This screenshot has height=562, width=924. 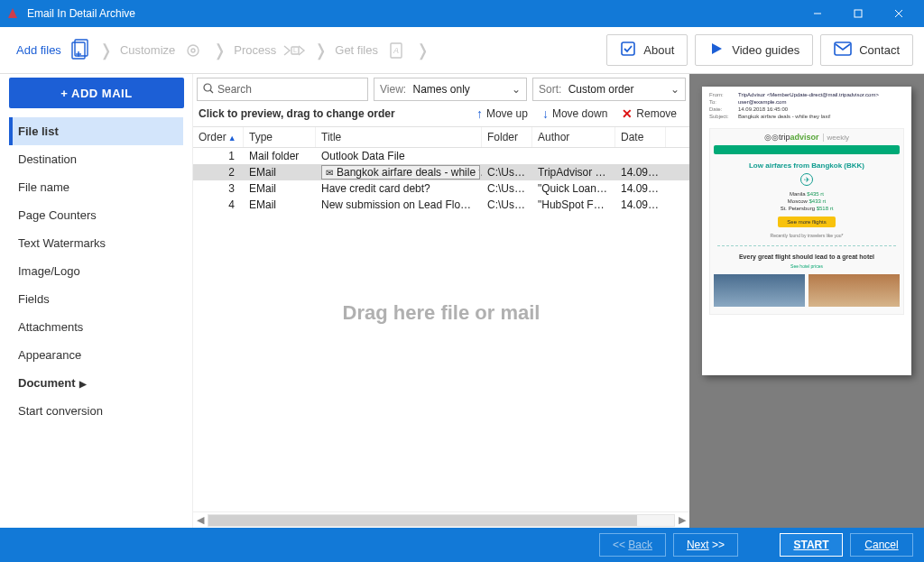 I want to click on search-input: Search, so click(x=282, y=89).